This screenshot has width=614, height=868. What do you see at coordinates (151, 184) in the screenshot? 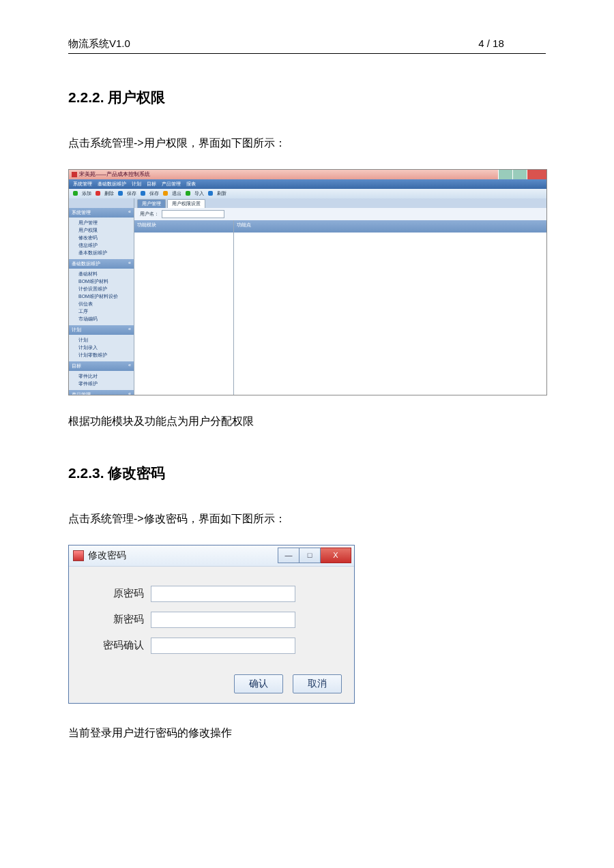
I see `menu-item: 目标` at bounding box center [151, 184].